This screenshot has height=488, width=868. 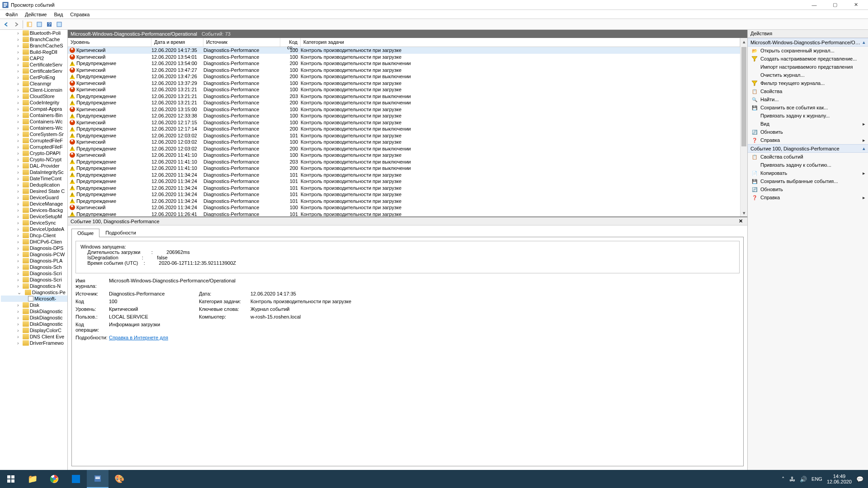 What do you see at coordinates (16, 24) in the screenshot?
I see `forward-button` at bounding box center [16, 24].